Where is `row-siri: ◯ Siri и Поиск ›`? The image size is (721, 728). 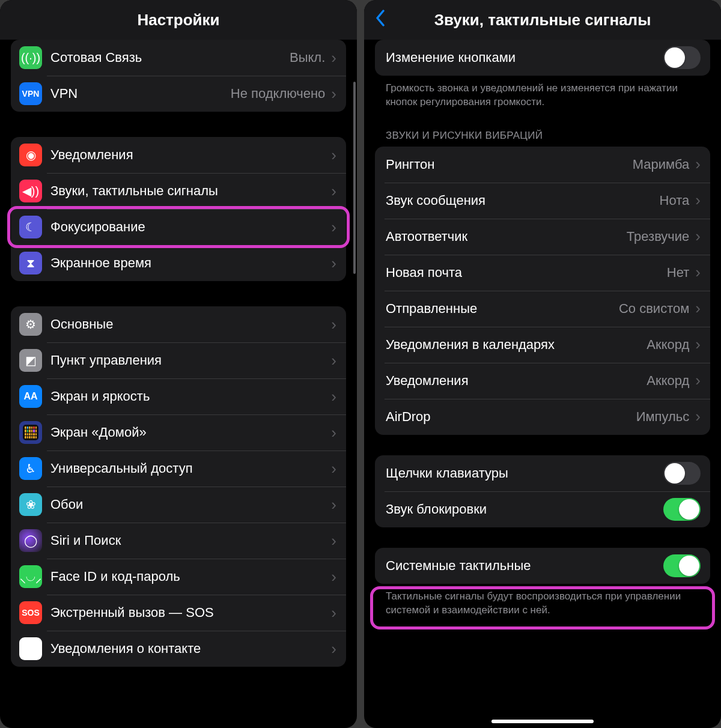
row-siri: ◯ Siri и Поиск › is located at coordinates (178, 541).